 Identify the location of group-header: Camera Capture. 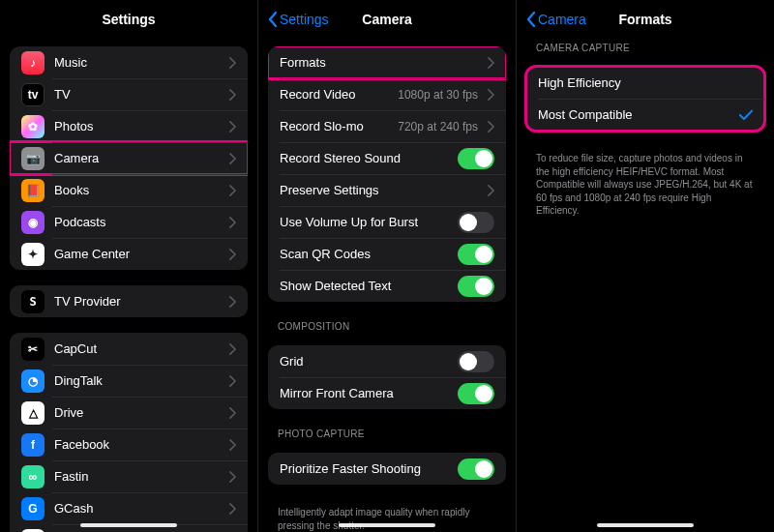
(645, 48).